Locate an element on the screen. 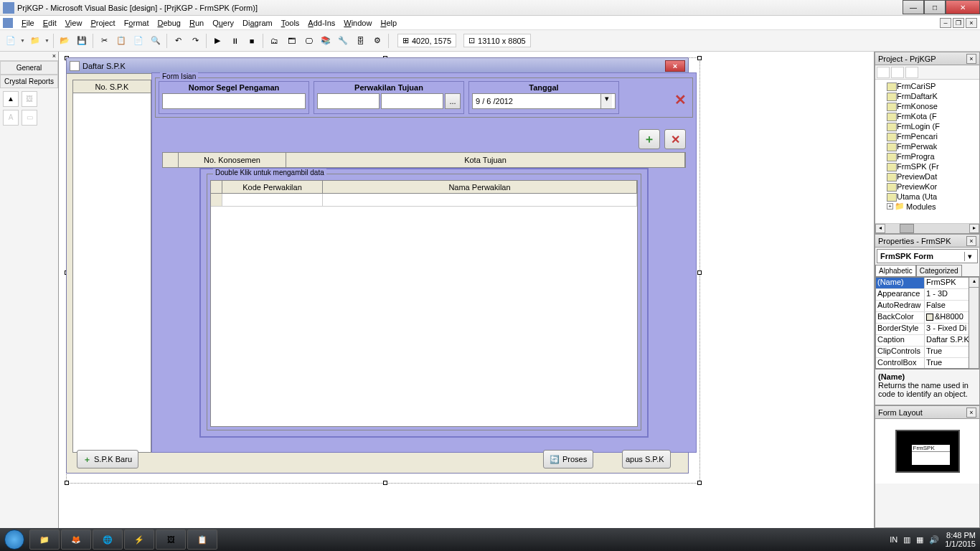  menu-window: Window is located at coordinates (357, 23).